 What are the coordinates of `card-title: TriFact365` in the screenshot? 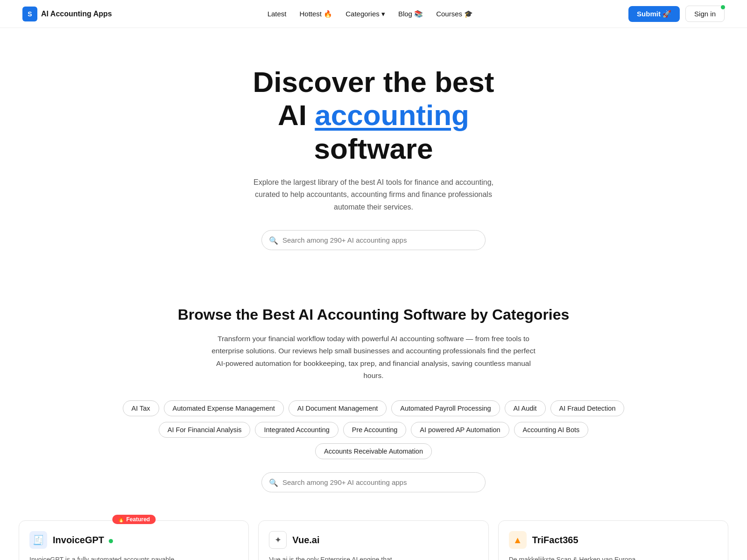 It's located at (556, 540).